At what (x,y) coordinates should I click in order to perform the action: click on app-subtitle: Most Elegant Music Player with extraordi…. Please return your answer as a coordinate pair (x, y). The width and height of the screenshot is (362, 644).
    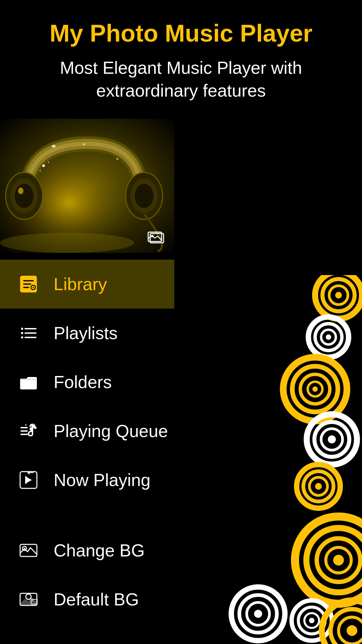
    Looking at the image, I should click on (181, 79).